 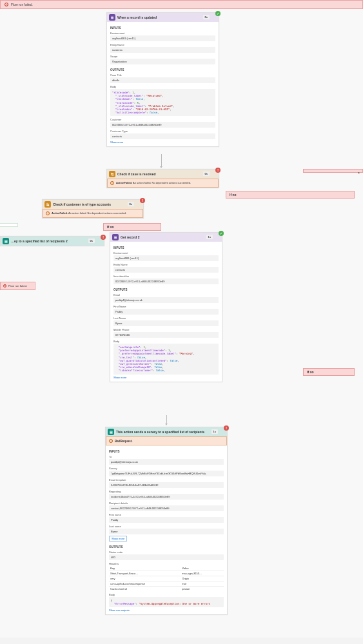 I want to click on customer-value: 00220692-5972-e911-a848-002248050e89, so click(x=162, y=125).